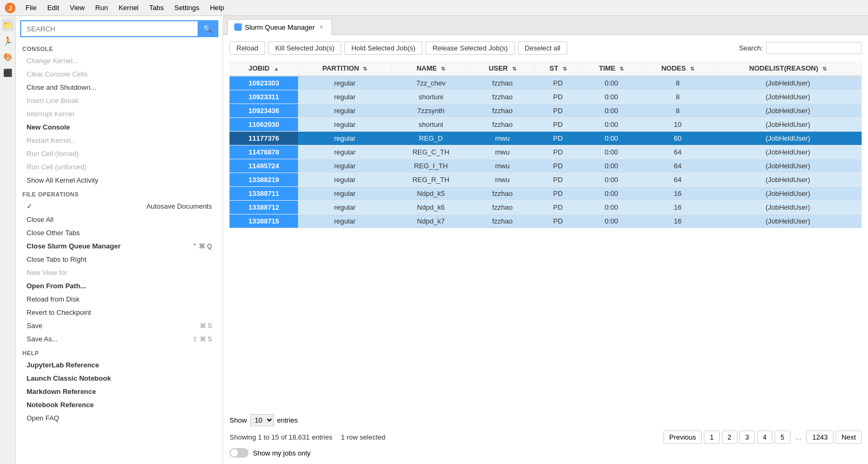 The width and height of the screenshot is (868, 464). Describe the element at coordinates (683, 437) in the screenshot. I see `previous-button: Previous` at that location.